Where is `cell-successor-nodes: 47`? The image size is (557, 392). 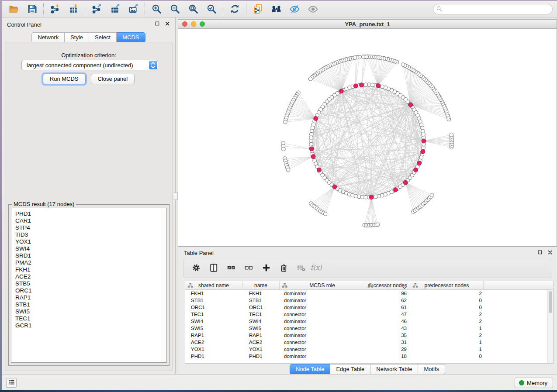 cell-successor-nodes: 47 is located at coordinates (388, 314).